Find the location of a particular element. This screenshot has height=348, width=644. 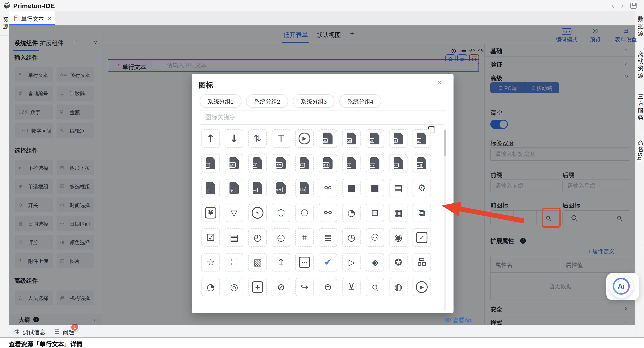

scrollbar-thumb is located at coordinates (445, 143).